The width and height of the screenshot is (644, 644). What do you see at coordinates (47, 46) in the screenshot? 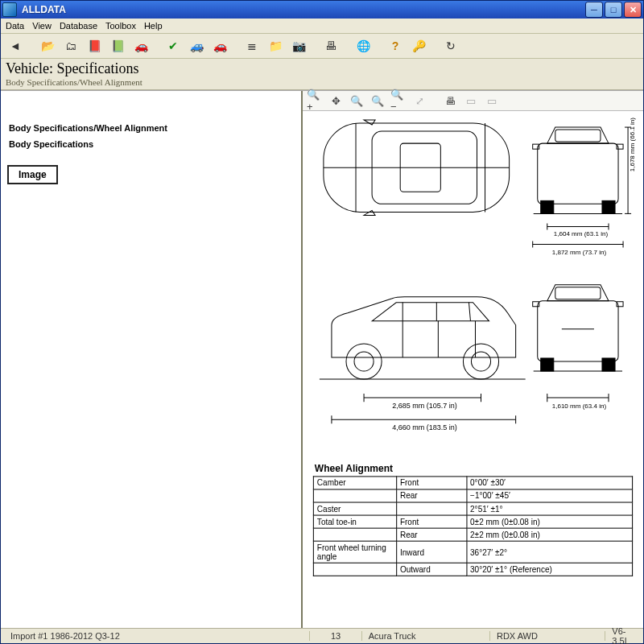
I see `open-icon: 📂` at bounding box center [47, 46].